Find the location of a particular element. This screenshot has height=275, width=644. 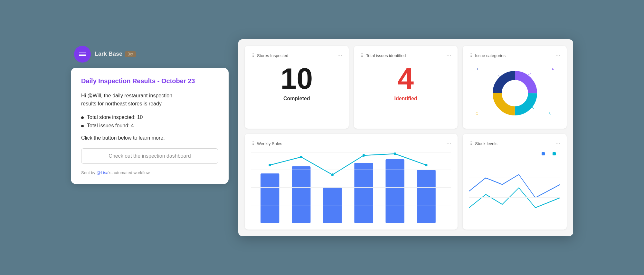

sales-header: ⠿ Weekly Sales ··· is located at coordinates (351, 144).